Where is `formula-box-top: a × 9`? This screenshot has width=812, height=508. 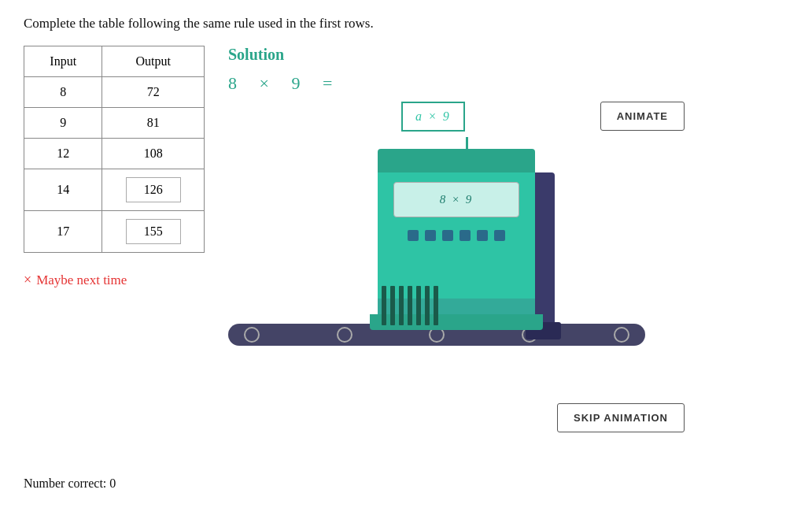
formula-box-top: a × 9 is located at coordinates (433, 117).